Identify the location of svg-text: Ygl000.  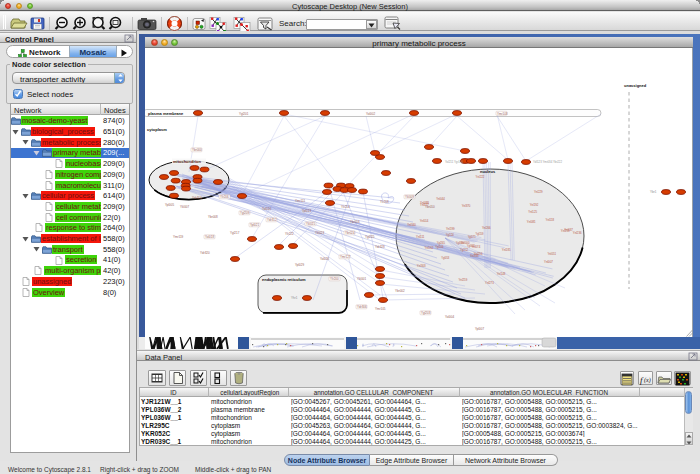
(460, 243).